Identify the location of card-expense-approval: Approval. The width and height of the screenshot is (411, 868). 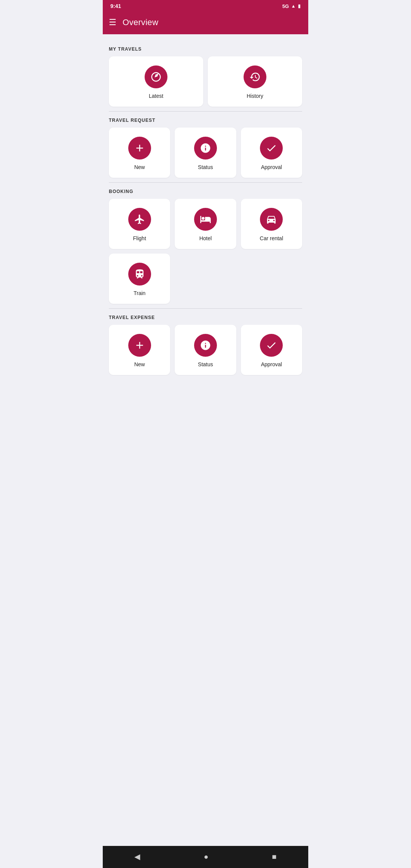
(272, 350).